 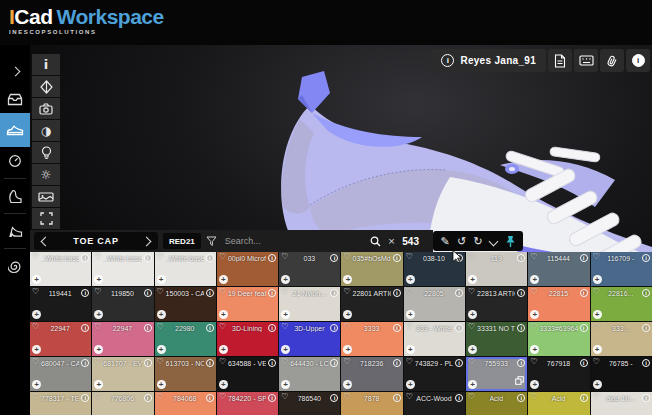 I want to click on material-tile: ♡755933i+, so click(x=496, y=374).